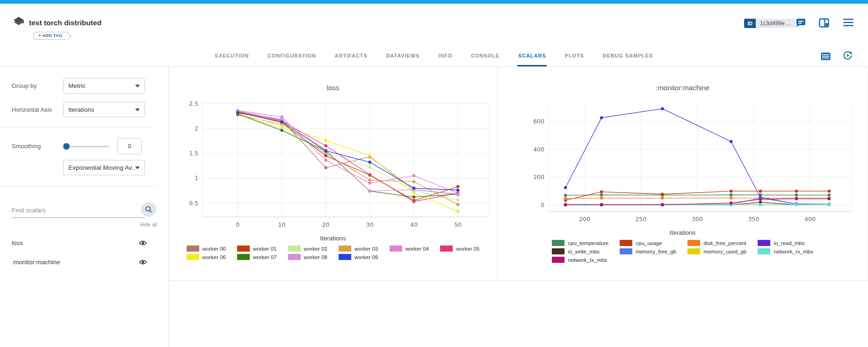  Describe the element at coordinates (308, 249) in the screenshot. I see `legend-item: worker 02` at that location.